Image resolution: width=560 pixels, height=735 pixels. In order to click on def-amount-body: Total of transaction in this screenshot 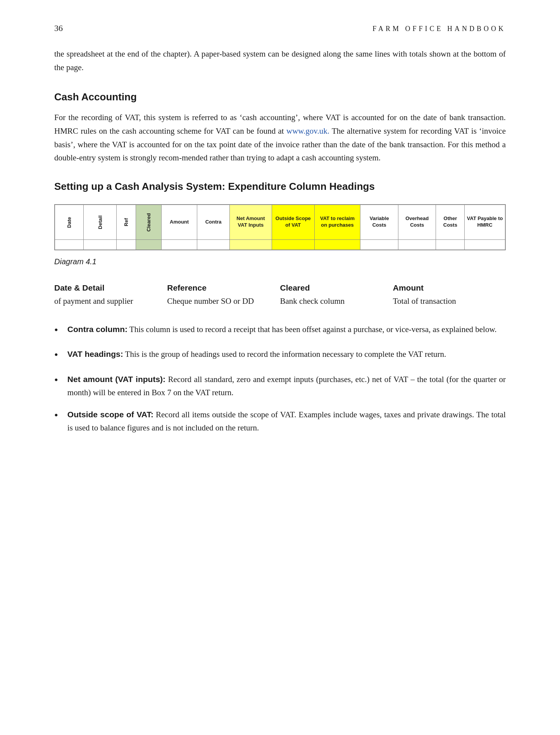, I will do `click(450, 301)`.